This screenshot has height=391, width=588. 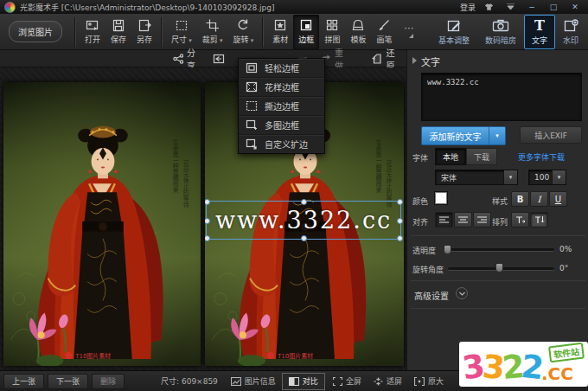 I want to click on menu-item-torn-border: 撕边边框, so click(x=282, y=106).